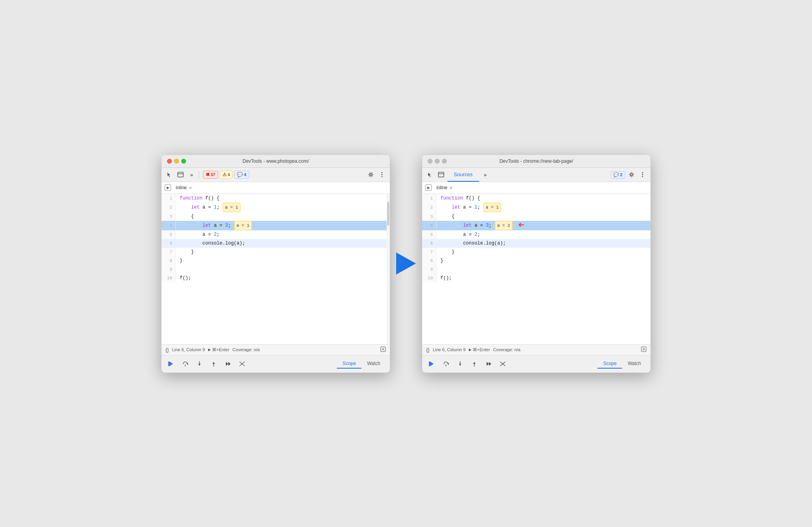 The height and width of the screenshot is (527, 812). I want to click on debug-toolbar-1: Scope Watch, so click(276, 364).